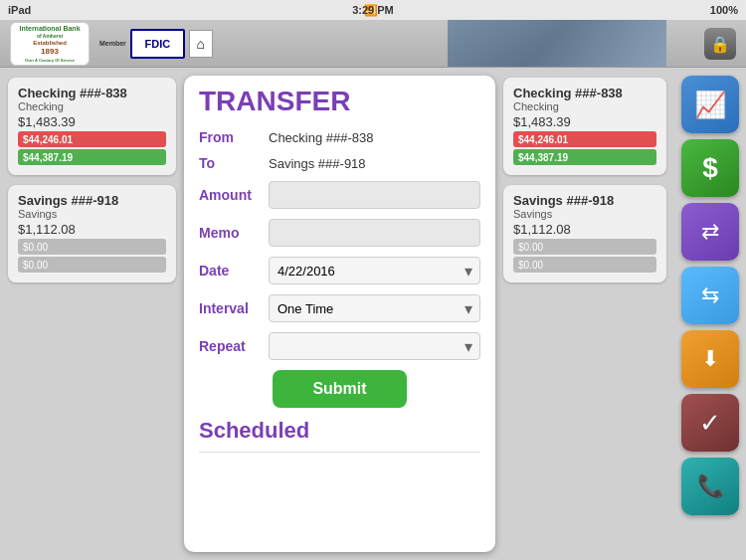 The width and height of the screenshot is (746, 560). I want to click on left-savings-type: Savings, so click(92, 214).